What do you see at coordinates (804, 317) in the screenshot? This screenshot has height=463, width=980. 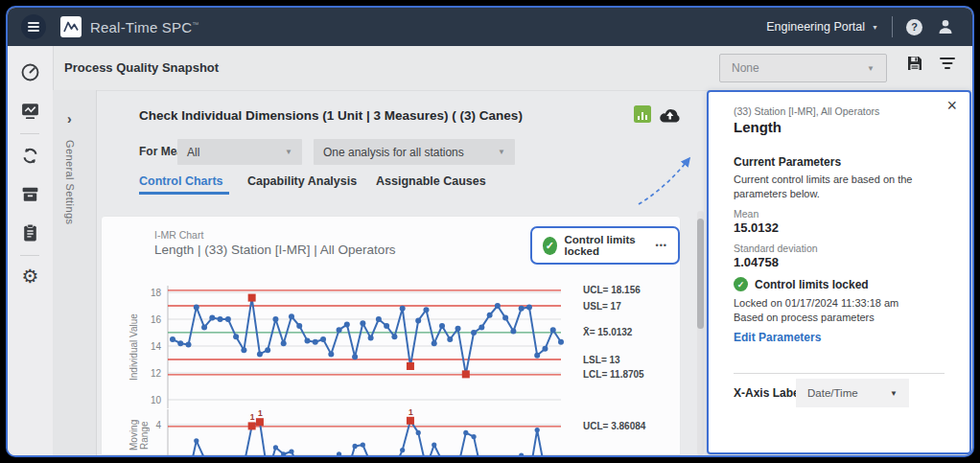 I see `based-on-text: Based on process parameters` at bounding box center [804, 317].